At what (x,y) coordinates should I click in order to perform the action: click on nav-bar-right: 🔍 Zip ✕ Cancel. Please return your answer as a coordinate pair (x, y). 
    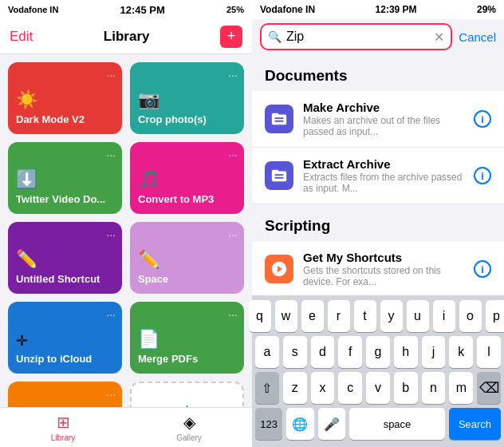
    Looking at the image, I should click on (378, 37).